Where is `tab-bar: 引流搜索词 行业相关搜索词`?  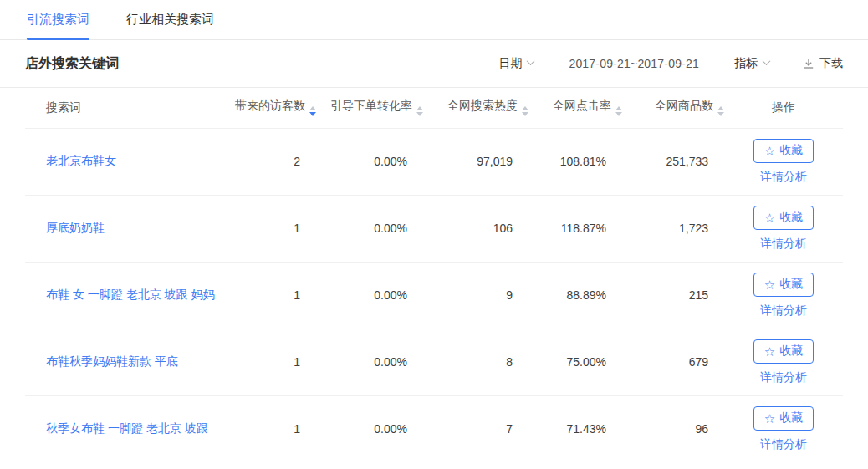 tab-bar: 引流搜索词 行业相关搜索词 is located at coordinates (434, 20).